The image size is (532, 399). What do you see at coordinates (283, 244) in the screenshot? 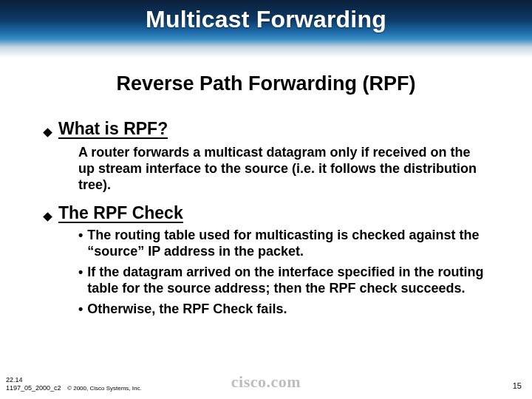
I see `sub-bullet: • The routing table used for multicastin…` at bounding box center [283, 244].